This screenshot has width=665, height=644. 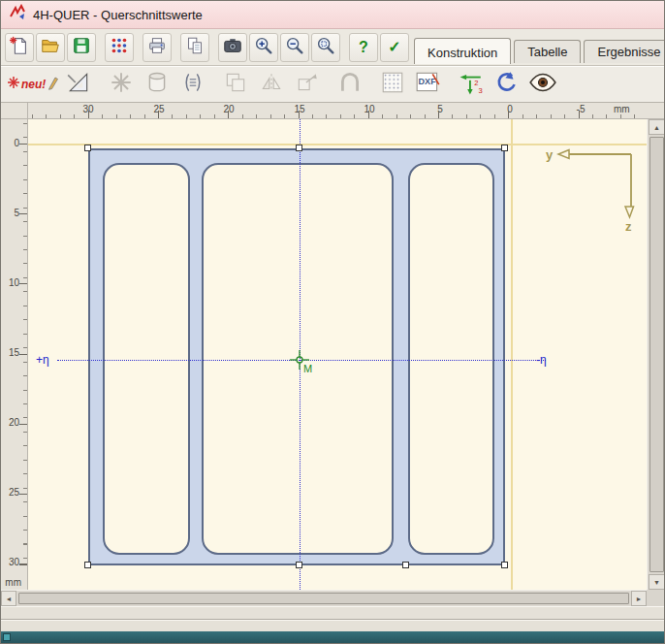 I want to click on ruler-label: 30, so click(x=14, y=563).